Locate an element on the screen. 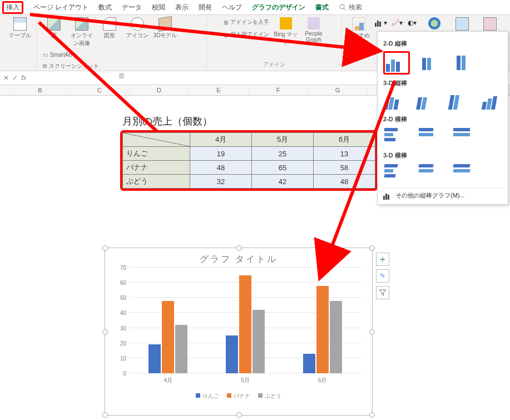  btn-bing-maps: Bing マップ is located at coordinates (286, 32).